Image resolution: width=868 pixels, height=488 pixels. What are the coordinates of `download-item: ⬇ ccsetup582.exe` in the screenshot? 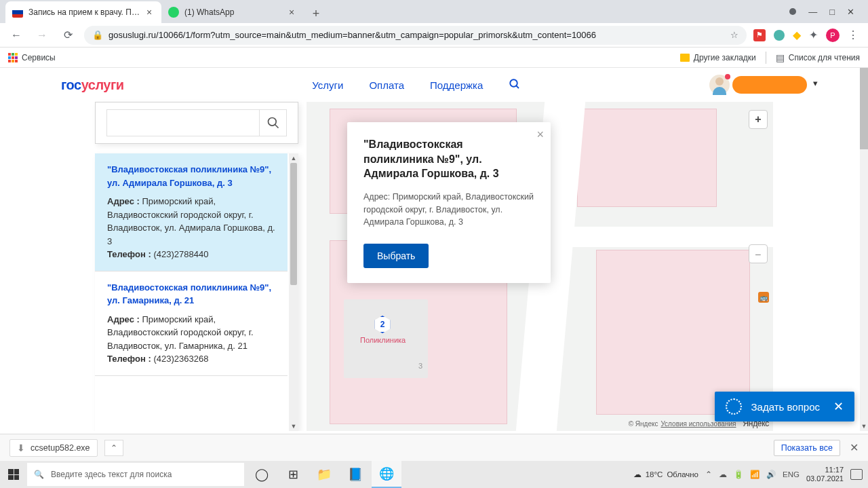 It's located at (54, 448).